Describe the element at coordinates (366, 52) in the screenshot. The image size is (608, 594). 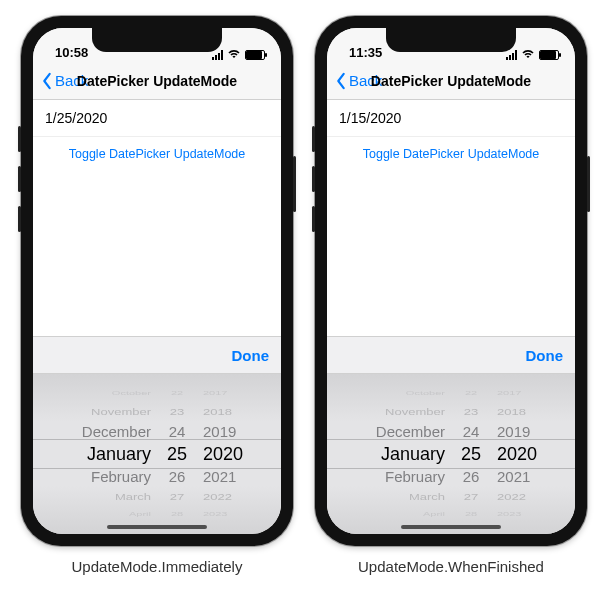
I see `clock-label: 11:35` at that location.